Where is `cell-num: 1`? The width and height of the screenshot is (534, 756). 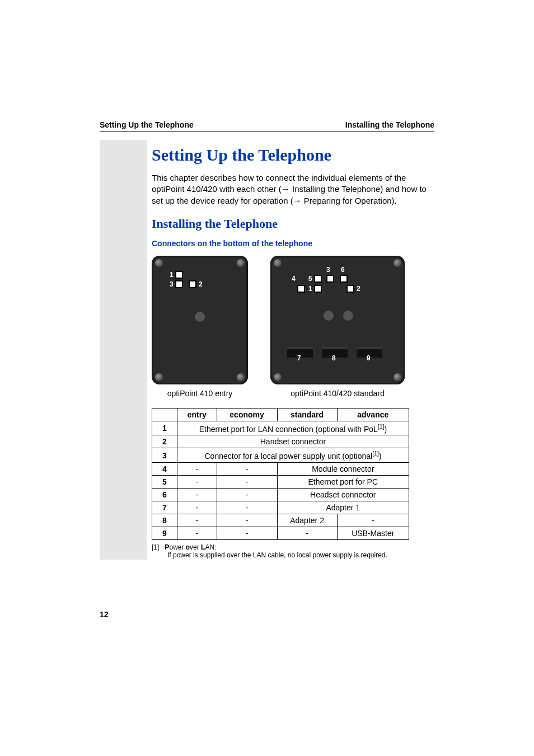
cell-num: 1 is located at coordinates (165, 428).